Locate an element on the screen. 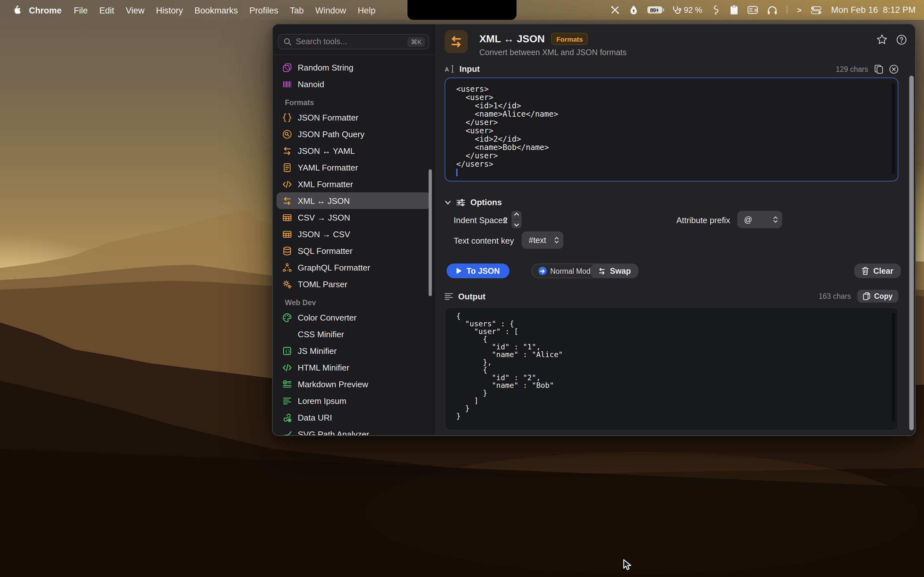 This screenshot has width=924, height=577. window-scrollbar is located at coordinates (911, 253).